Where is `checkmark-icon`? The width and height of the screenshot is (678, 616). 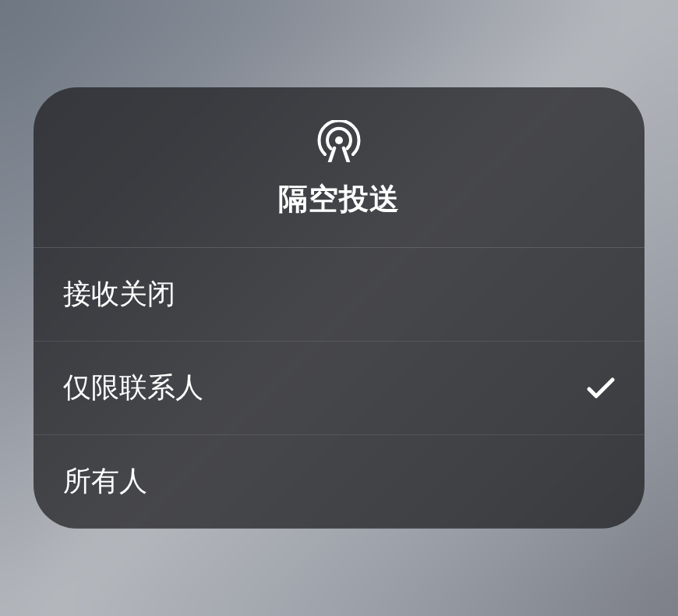
checkmark-icon is located at coordinates (601, 388).